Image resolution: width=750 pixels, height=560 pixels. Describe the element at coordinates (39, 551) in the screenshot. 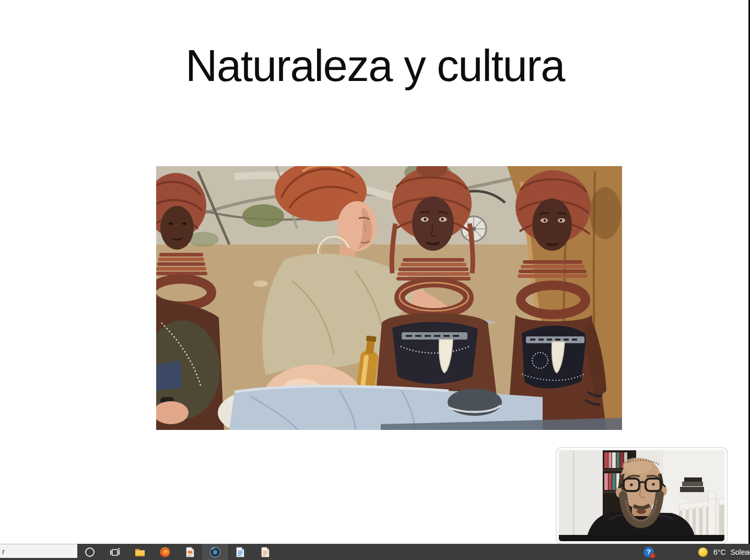

I see `taskbar-search-box: r` at that location.